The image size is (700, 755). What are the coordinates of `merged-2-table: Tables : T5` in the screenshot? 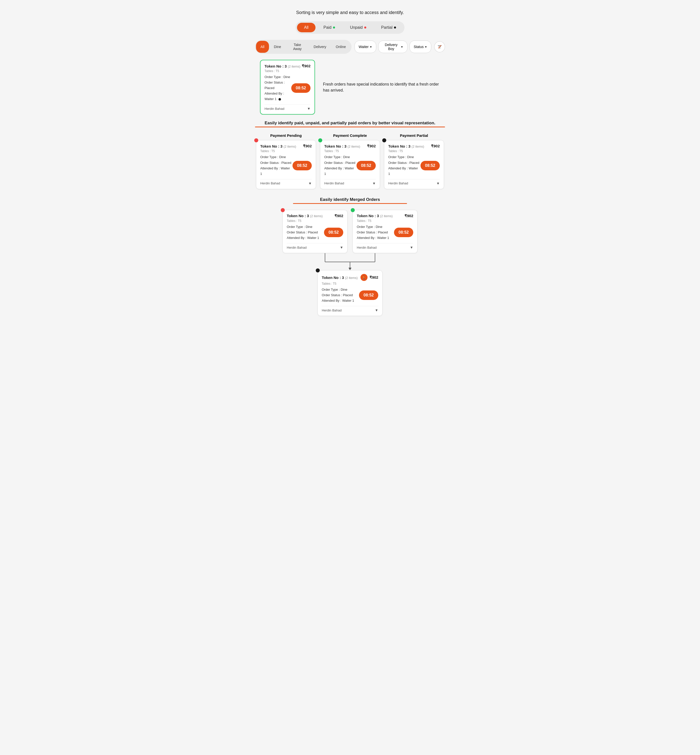 It's located at (385, 221).